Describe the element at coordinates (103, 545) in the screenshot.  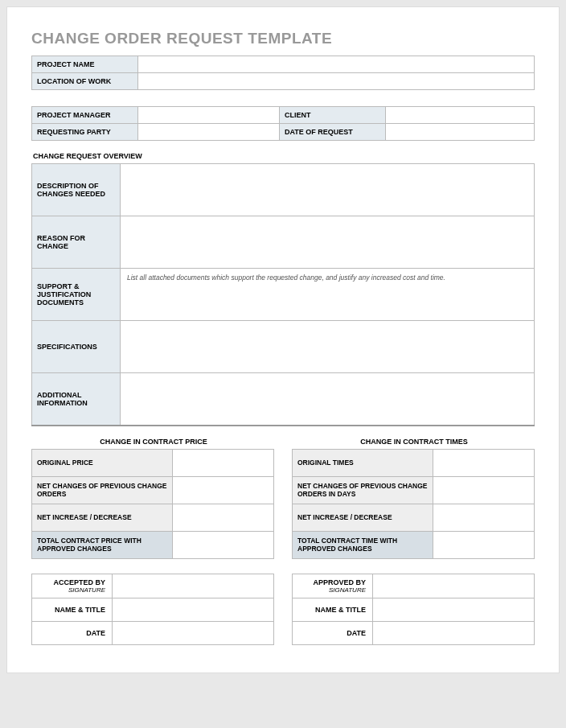
I see `price-row-label: TOTAL CONTRACT PRICE WITH APPROVED CHANG…` at that location.